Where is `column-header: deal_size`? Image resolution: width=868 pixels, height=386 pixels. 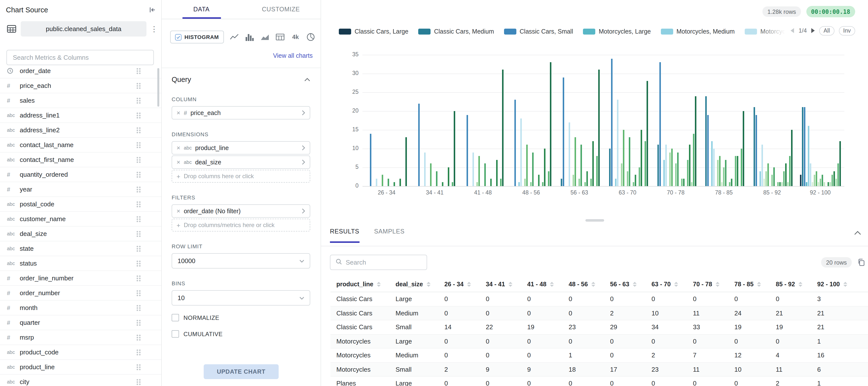
column-header: deal_size is located at coordinates (414, 285).